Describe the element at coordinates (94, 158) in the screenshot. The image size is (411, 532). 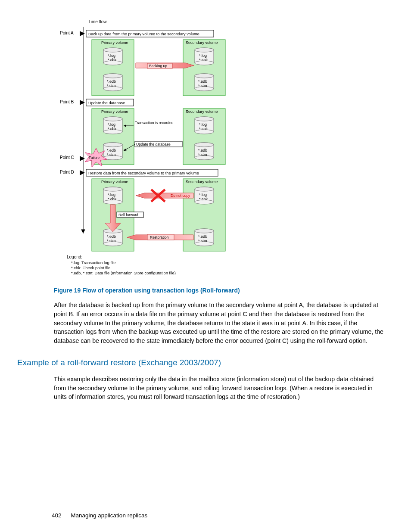
I see `svg-text: Failure` at that location.